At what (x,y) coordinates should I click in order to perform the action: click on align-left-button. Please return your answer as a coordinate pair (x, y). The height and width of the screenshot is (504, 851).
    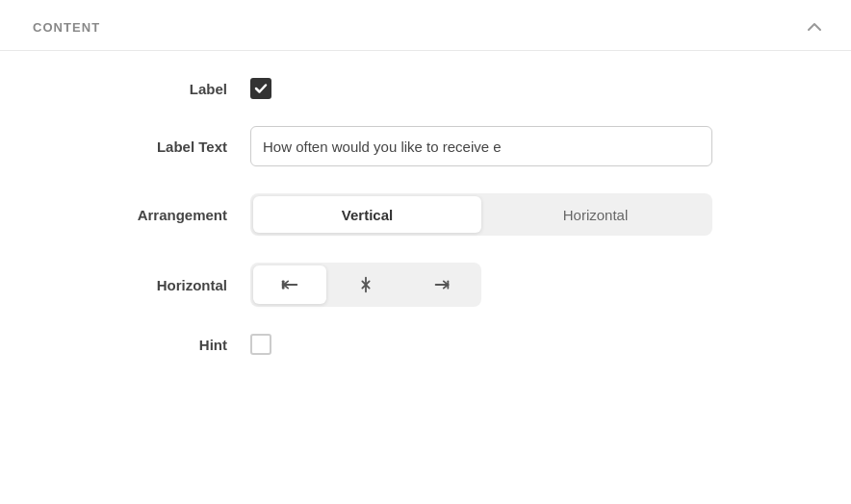
    Looking at the image, I should click on (290, 285).